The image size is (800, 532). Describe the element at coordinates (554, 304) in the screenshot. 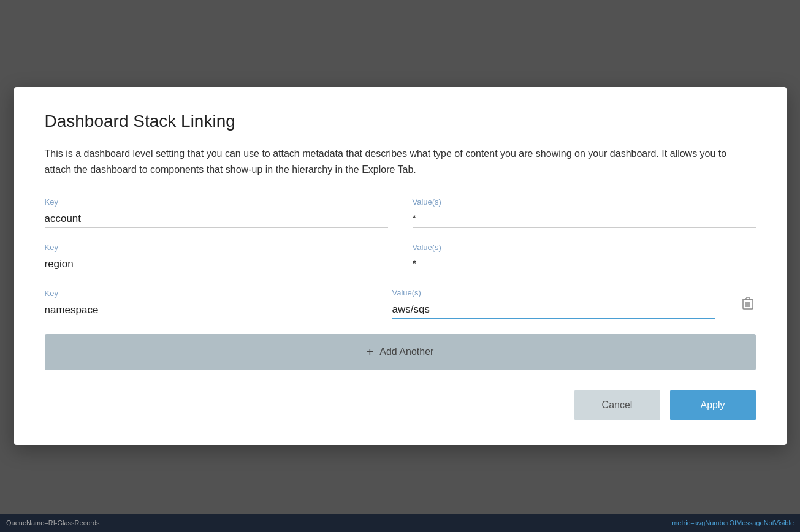

I see `value-group-3: Value(s)` at that location.